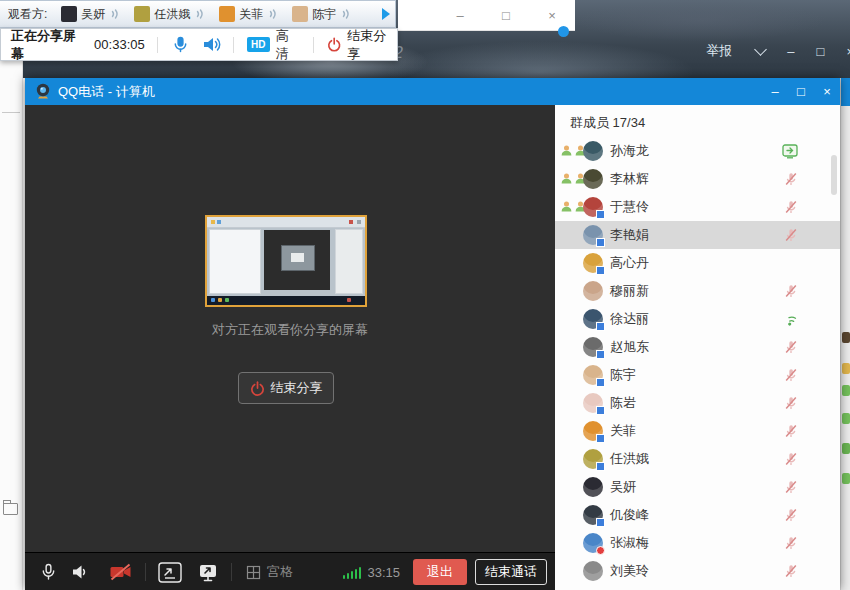  I want to click on member-row: 穆丽新, so click(698, 291).